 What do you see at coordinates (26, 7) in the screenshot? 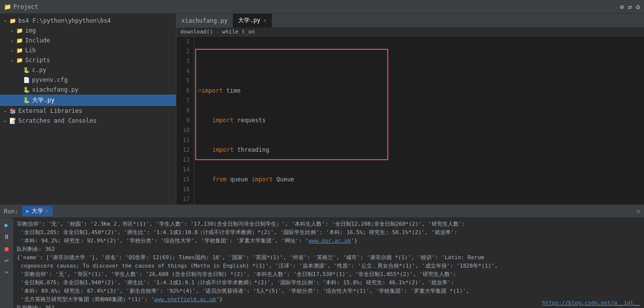
I see `top-bar-title: Project` at bounding box center [26, 7].